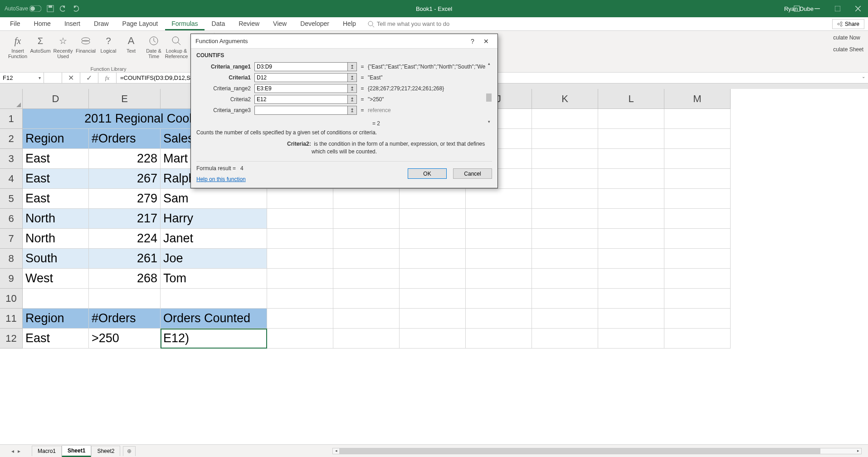 The height and width of the screenshot is (457, 868). I want to click on tab-nav: ◂▸, so click(16, 451).